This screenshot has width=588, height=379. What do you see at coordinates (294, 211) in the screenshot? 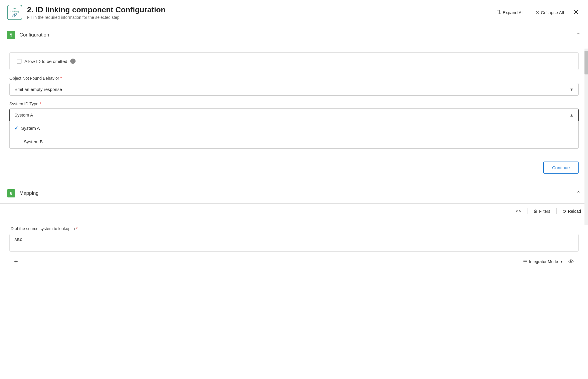
I see `mapping-toolbar: <> ⚙ Filters ↺ Reload` at bounding box center [294, 211].